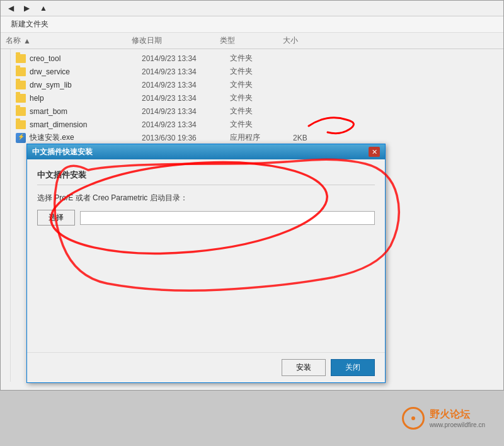 This screenshot has height=446, width=504. I want to click on select-button: 选择, so click(56, 218).